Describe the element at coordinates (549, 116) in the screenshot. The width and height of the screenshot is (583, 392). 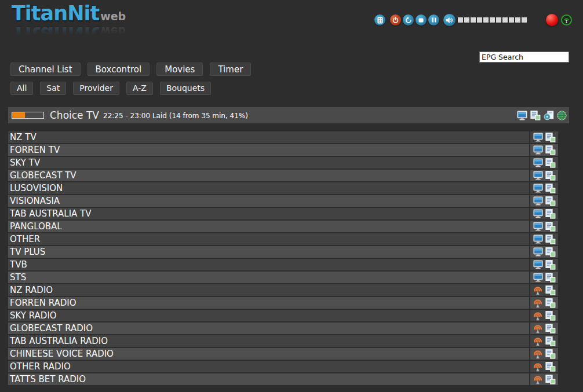
I see `single-epg-button` at that location.